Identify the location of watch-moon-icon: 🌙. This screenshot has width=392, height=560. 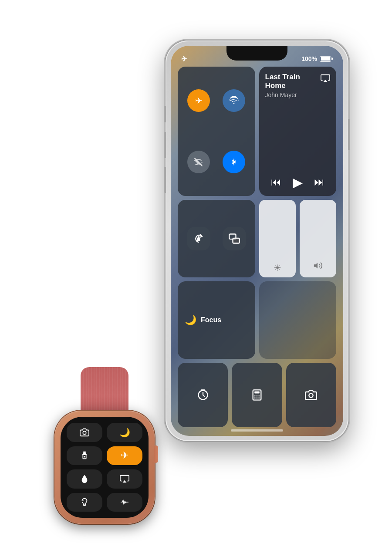
(125, 432).